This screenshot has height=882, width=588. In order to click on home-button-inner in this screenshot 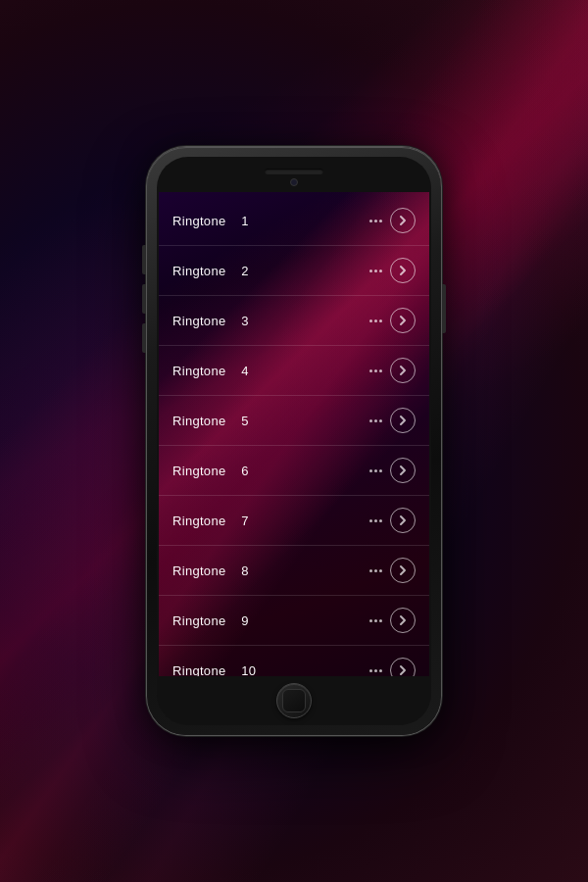, I will do `click(294, 701)`.